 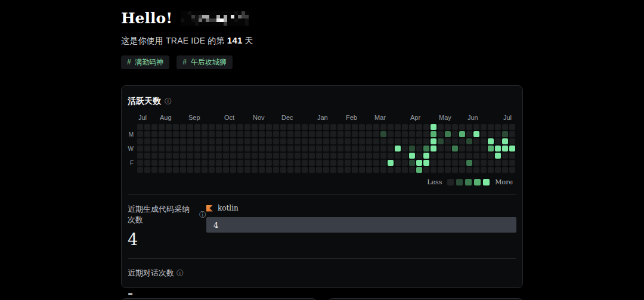 I want to click on usage-days-count: 141, so click(x=235, y=41).